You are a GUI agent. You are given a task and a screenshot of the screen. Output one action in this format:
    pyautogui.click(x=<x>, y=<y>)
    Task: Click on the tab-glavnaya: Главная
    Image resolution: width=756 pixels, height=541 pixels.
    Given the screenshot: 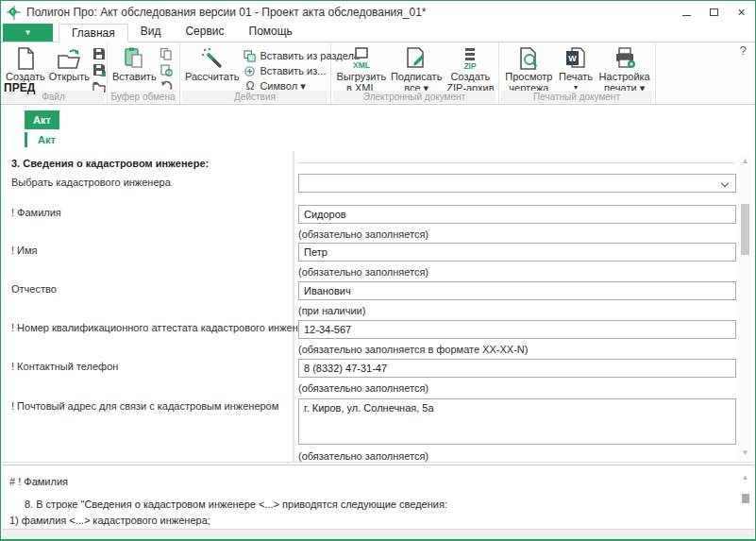 What is the action you would take?
    pyautogui.click(x=93, y=33)
    